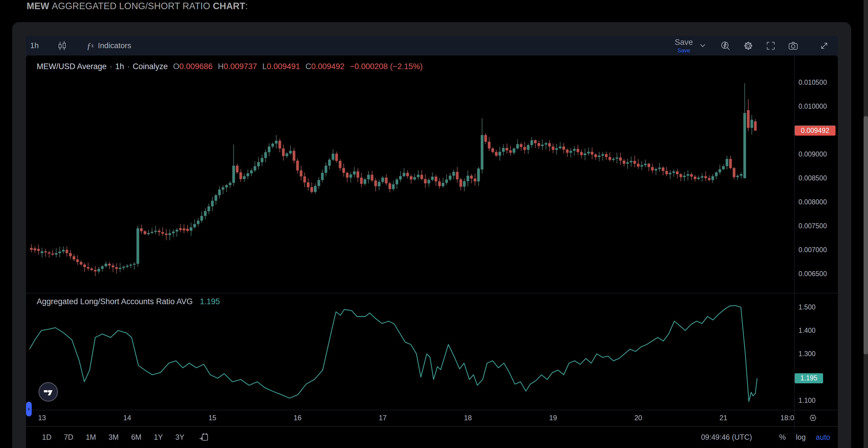  Describe the element at coordinates (91, 437) in the screenshot. I see `range-button-1m: 1M` at that location.